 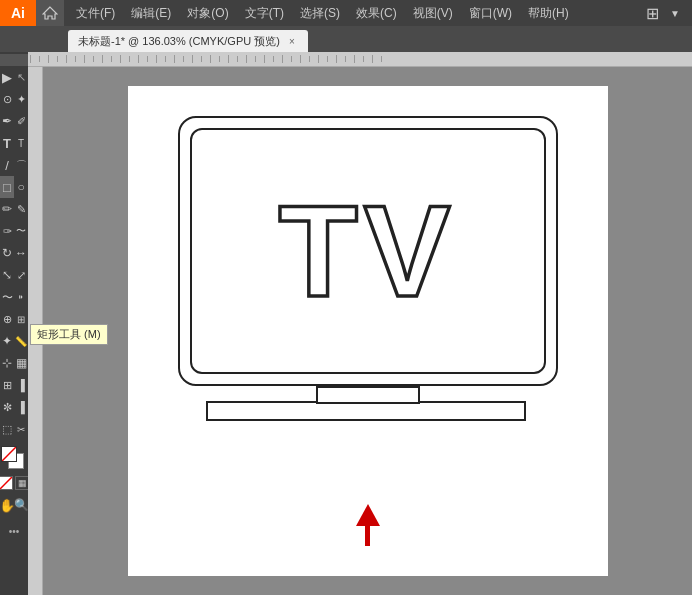 I want to click on shapebuilder-tools: ⊕ ⊞, so click(x=14, y=319).